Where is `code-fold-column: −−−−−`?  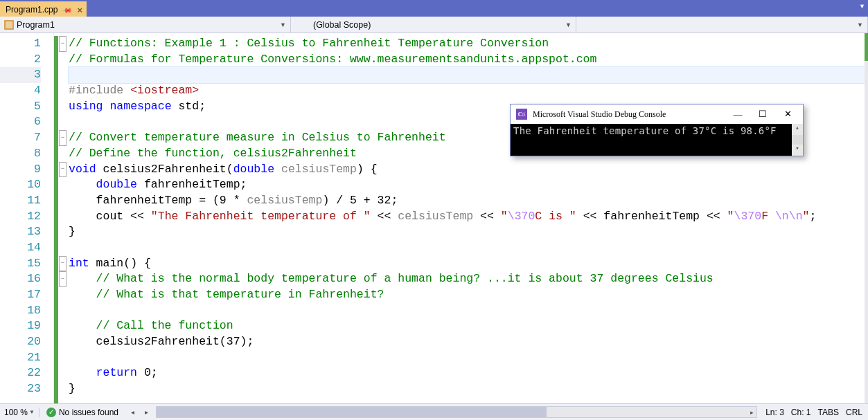 code-fold-column: −−−−− is located at coordinates (62, 219).